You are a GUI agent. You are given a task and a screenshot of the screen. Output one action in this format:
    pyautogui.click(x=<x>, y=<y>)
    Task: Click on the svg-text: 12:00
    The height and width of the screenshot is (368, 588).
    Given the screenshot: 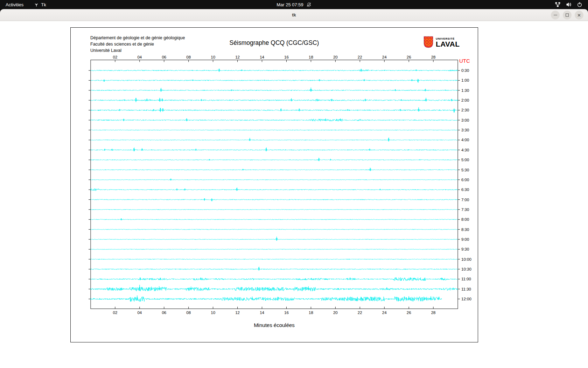 What is the action you would take?
    pyautogui.click(x=466, y=299)
    